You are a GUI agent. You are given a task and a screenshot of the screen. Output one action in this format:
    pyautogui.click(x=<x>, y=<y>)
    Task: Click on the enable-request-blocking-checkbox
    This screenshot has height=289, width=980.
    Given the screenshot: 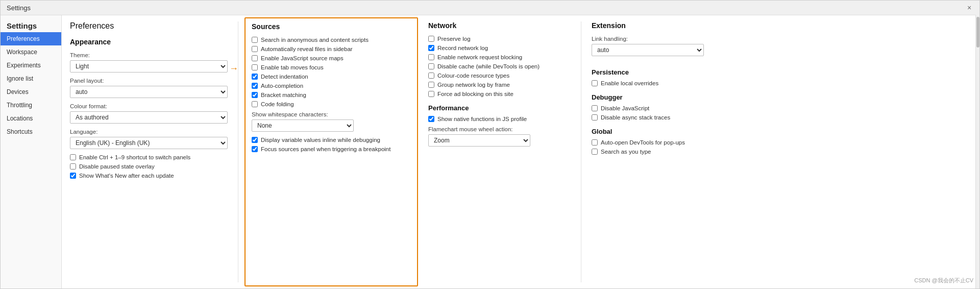 What is the action you would take?
    pyautogui.click(x=431, y=57)
    